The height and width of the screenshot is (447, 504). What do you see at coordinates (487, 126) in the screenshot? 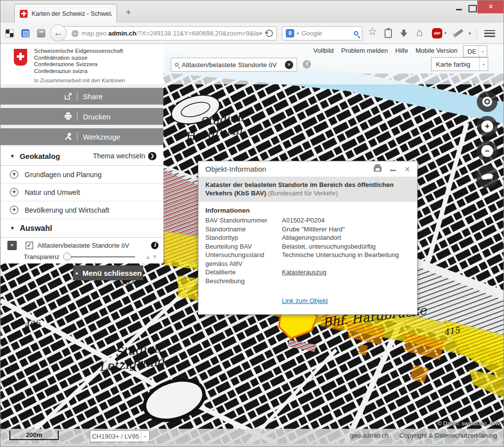
I see `zoom-in-button: +` at bounding box center [487, 126].